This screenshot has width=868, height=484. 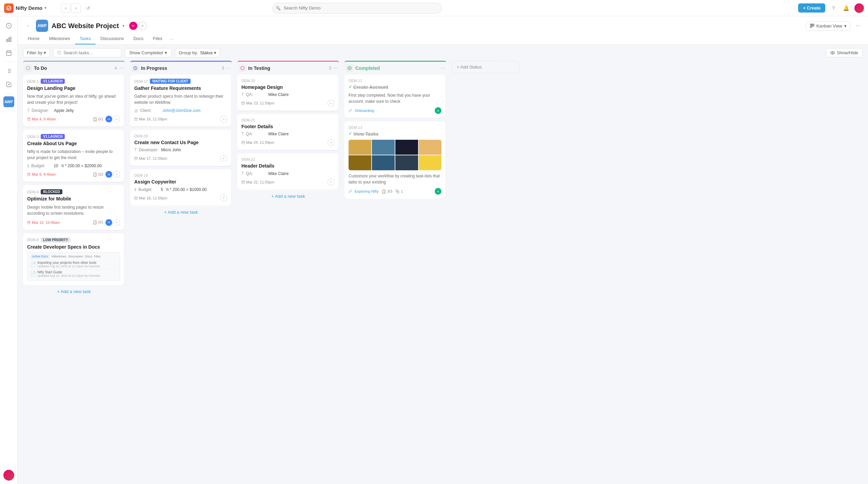 What do you see at coordinates (833, 8) in the screenshot?
I see `help-button: ?` at bounding box center [833, 8].